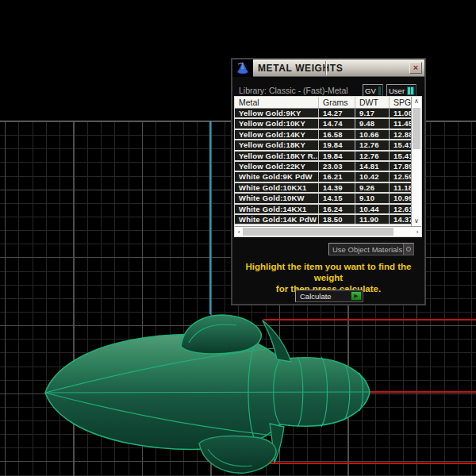 The width and height of the screenshot is (476, 476). Describe the element at coordinates (323, 209) in the screenshot. I see `table-row: White Gold:14KX116.2410.4412.61` at that location.